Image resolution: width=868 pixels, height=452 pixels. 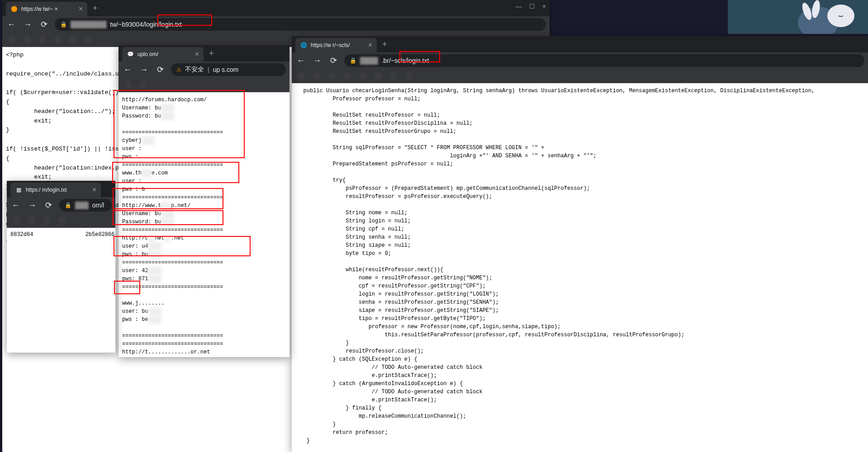 What do you see at coordinates (48, 9) in the screenshot?
I see `tab-title: https://w tw/~ ×` at bounding box center [48, 9].